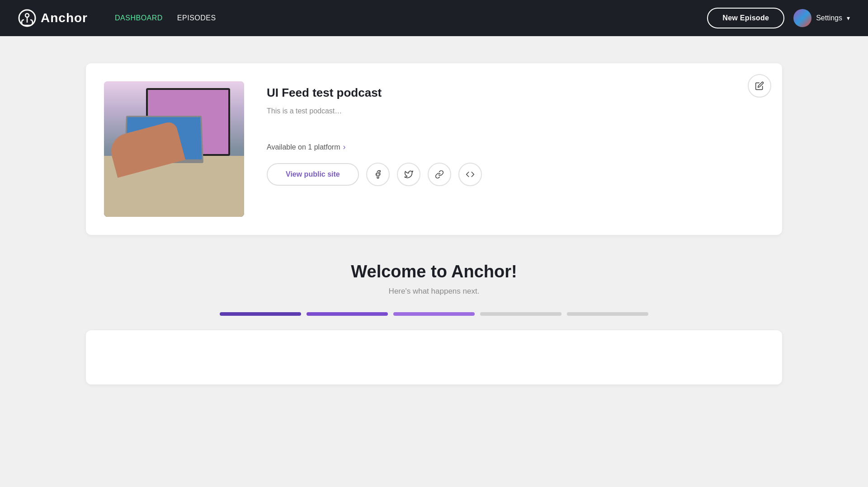 The height and width of the screenshot is (487, 868). I want to click on nav-link-episodes: EPISODES, so click(197, 18).